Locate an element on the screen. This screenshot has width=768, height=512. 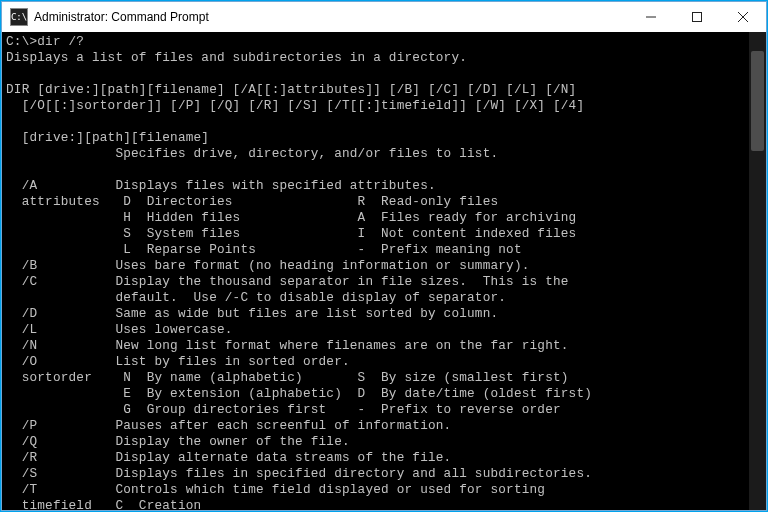
maximize-button is located at coordinates (697, 17).